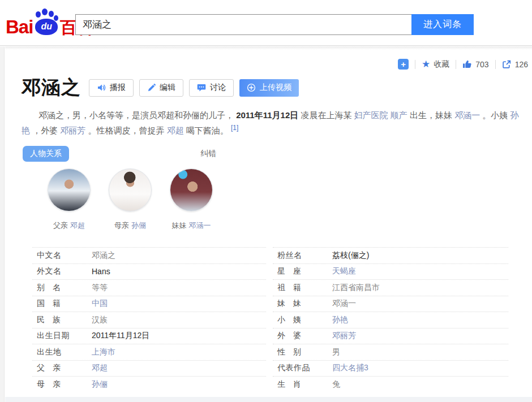 This screenshot has height=402, width=532. Describe the element at coordinates (436, 64) in the screenshot. I see `favorite-button: ★ 收藏` at that location.